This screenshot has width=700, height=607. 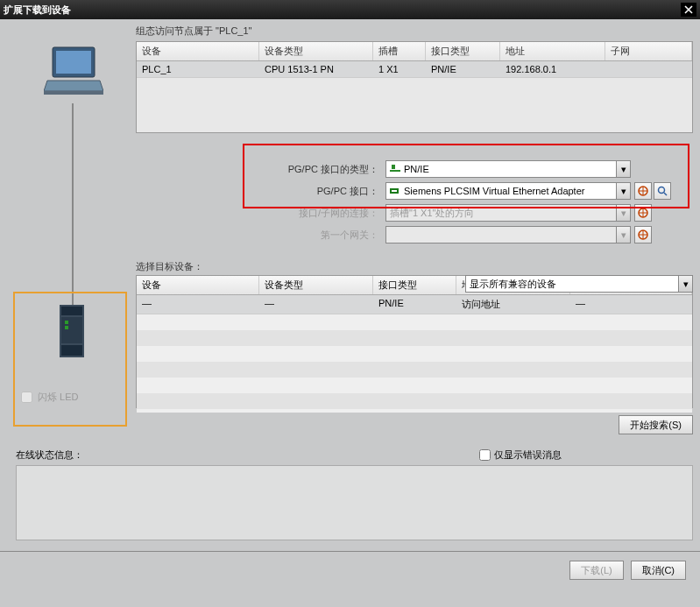 I want to click on if-select: Siemens PLCSIM Virtual Ethernet Adapter …, so click(x=508, y=191).